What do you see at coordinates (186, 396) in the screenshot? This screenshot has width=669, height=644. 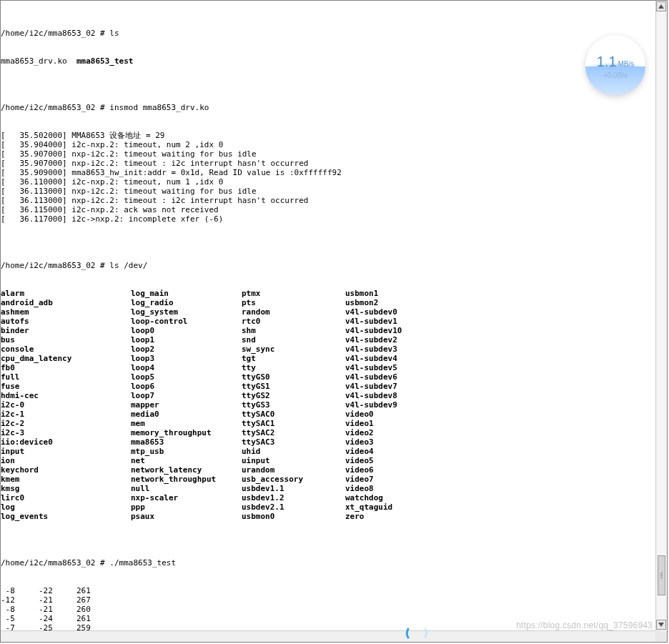 I see `dev-entry: loop7` at bounding box center [186, 396].